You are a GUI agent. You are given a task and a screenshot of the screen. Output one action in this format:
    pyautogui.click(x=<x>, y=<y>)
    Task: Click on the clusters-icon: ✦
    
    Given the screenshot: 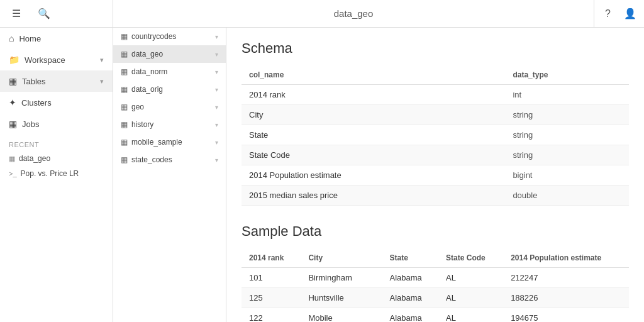 What is the action you would take?
    pyautogui.click(x=13, y=103)
    